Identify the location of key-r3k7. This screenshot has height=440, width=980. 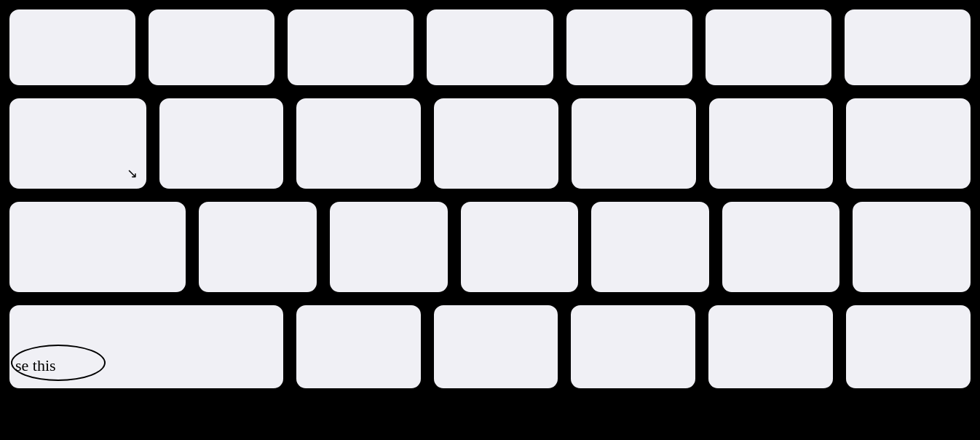
(912, 247).